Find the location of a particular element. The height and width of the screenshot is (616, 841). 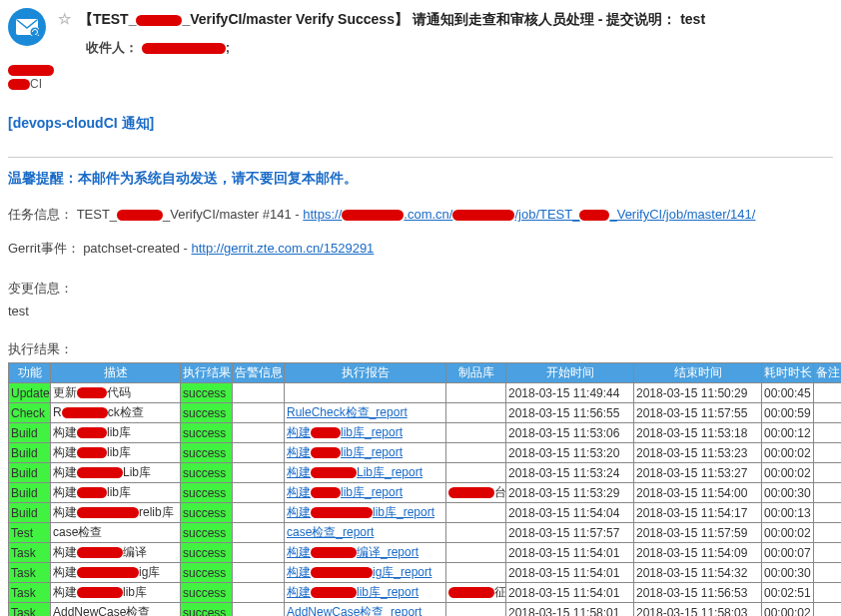

report-link: case检查_report is located at coordinates (330, 532).